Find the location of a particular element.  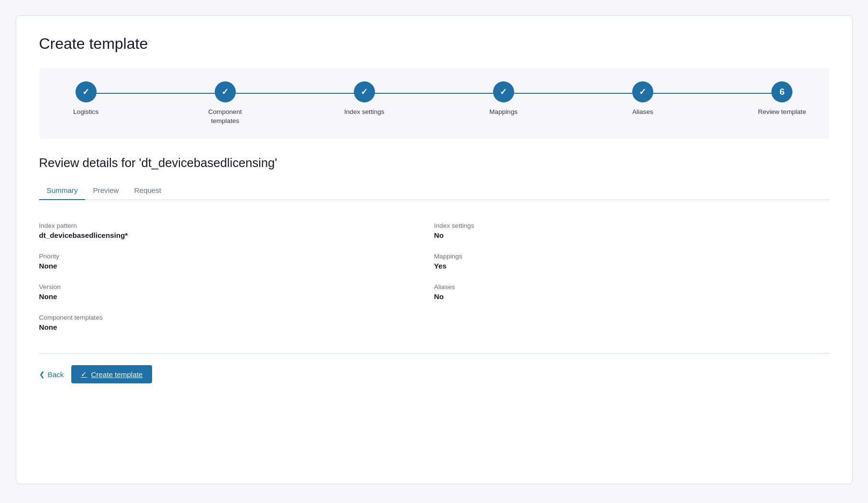

value-mappings: Yes is located at coordinates (632, 266).